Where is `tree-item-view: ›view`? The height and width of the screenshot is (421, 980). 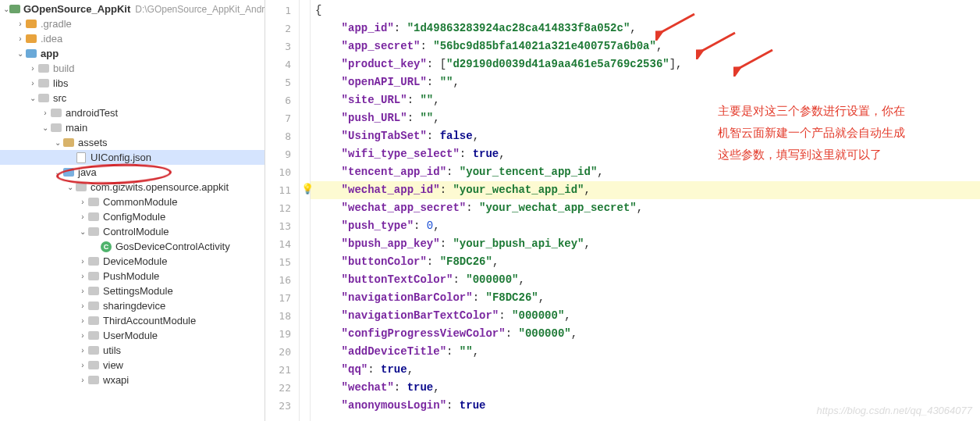 tree-item-view: ›view is located at coordinates (133, 366).